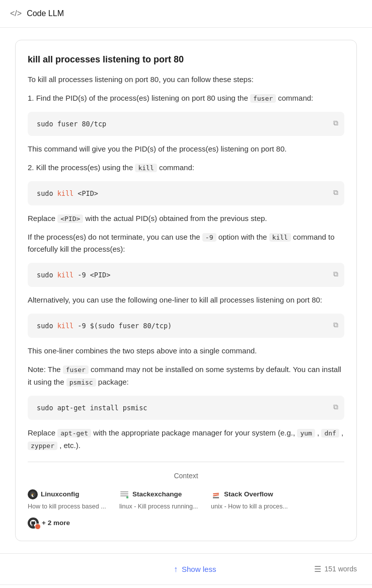 Image resolution: width=372 pixels, height=588 pixels. Describe the element at coordinates (186, 14) in the screenshot. I see `header: </> Code LLM` at that location.